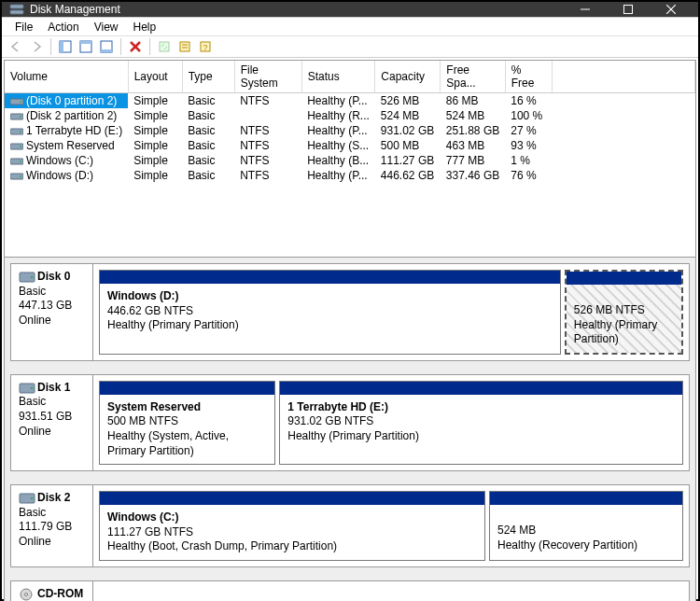 The image size is (700, 601). Describe the element at coordinates (66, 131) in the screenshot. I see `volume-name: 1 Terrabyte HD (E:)` at that location.